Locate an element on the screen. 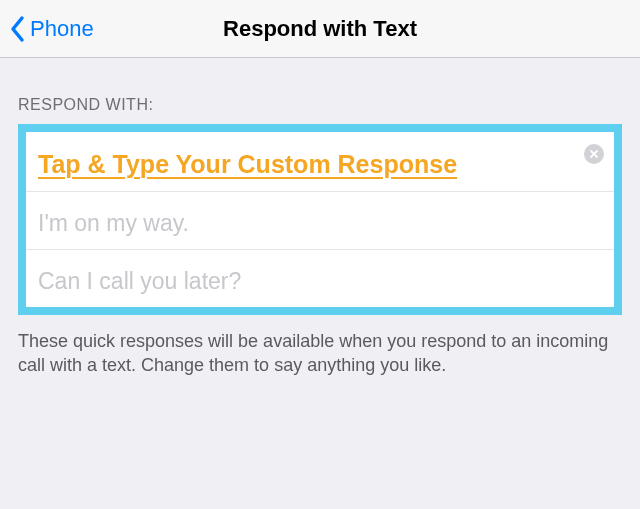 The width and height of the screenshot is (640, 509). response-placeholder: I'm on my way. is located at coordinates (114, 223).